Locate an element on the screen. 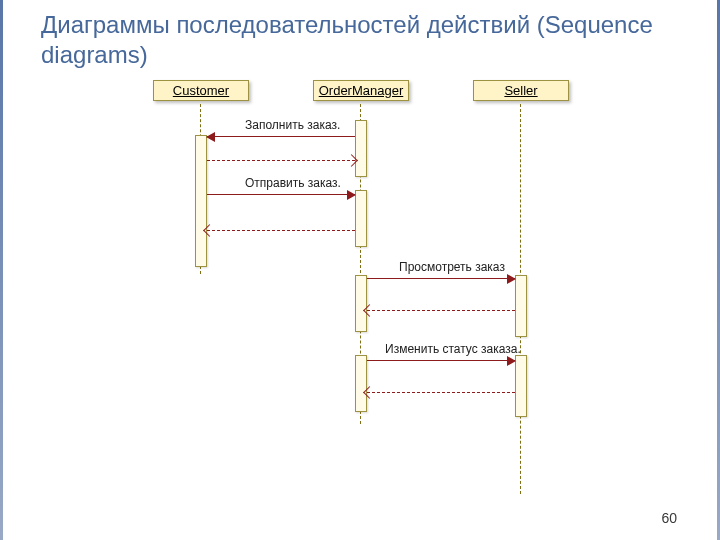 This screenshot has width=720, height=540. msg-label-fill: Заполнить заказ. is located at coordinates (292, 125).